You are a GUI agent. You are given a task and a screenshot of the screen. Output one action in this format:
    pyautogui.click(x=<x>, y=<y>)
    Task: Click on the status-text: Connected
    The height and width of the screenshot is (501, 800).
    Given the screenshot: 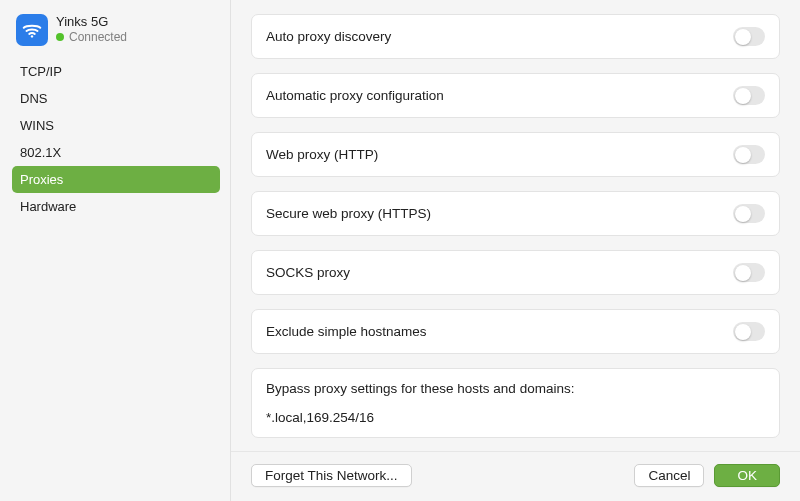 What is the action you would take?
    pyautogui.click(x=98, y=37)
    